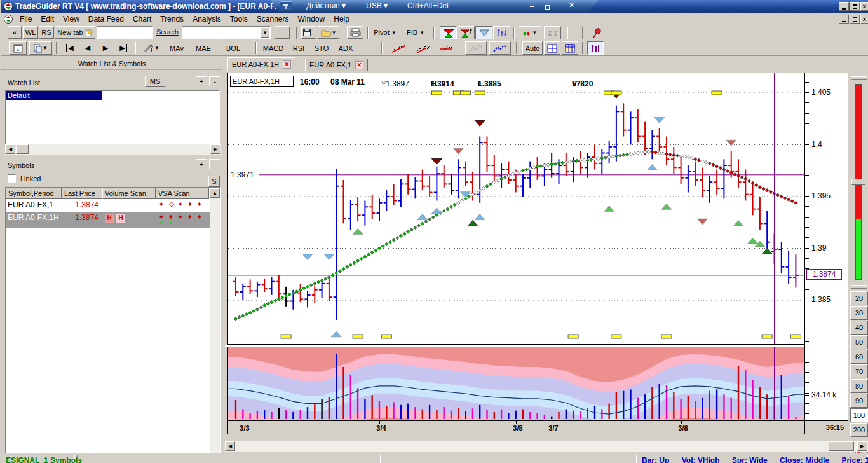 The image size is (868, 463). I want to click on grid-layout-button, so click(552, 48).